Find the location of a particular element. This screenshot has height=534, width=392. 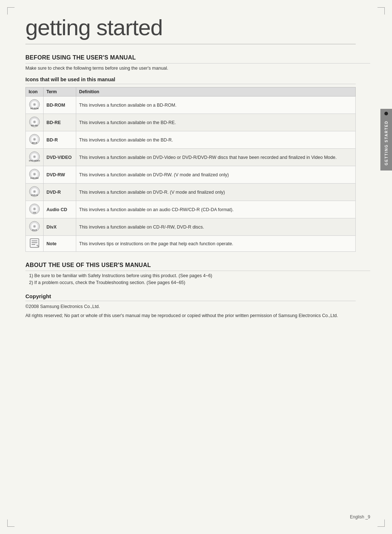

col-definition: Definition is located at coordinates (216, 92).